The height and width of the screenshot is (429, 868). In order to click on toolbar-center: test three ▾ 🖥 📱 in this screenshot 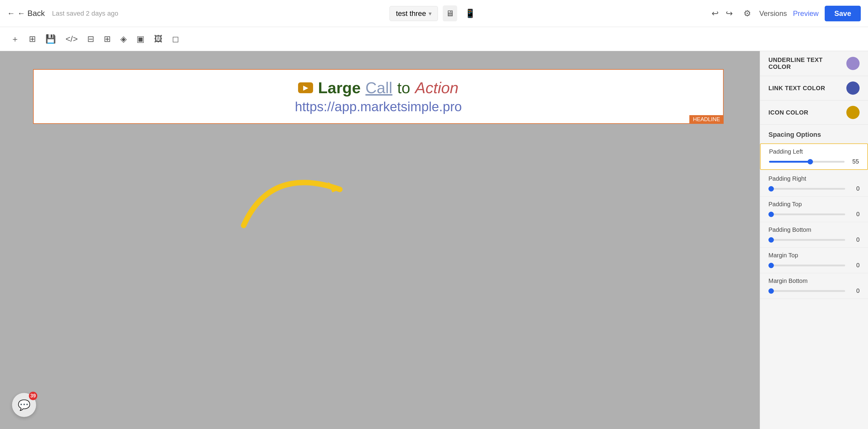, I will do `click(434, 13)`.